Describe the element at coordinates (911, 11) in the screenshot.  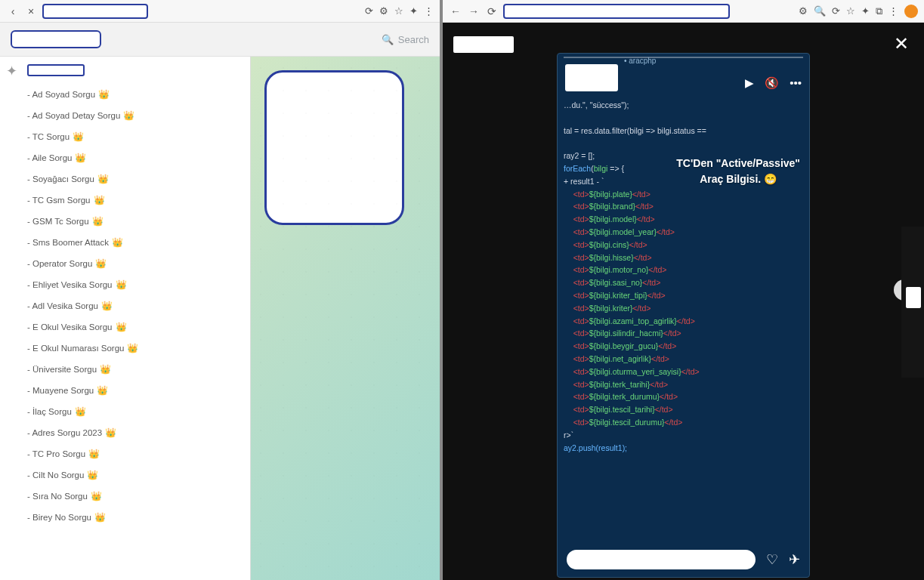
I see `profile-avatar` at that location.